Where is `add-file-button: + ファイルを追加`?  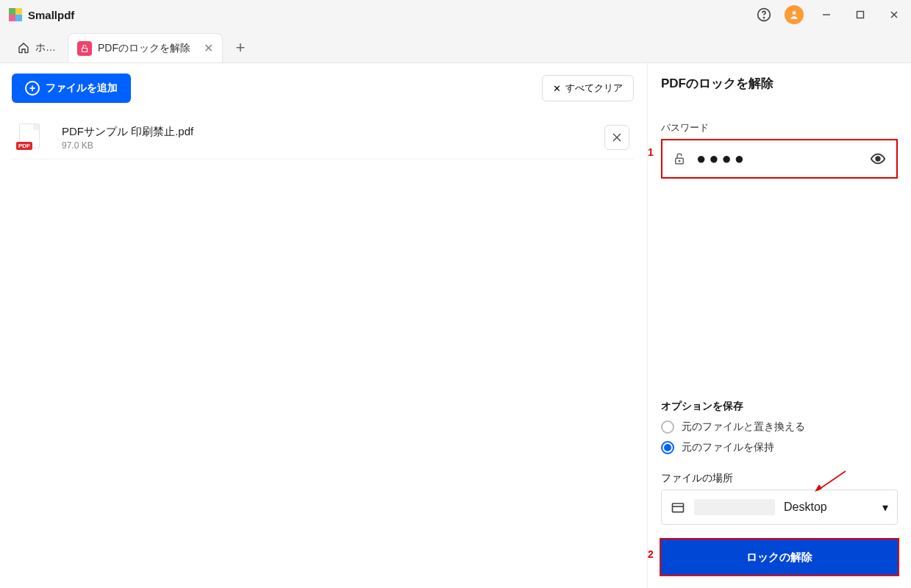 add-file-button: + ファイルを追加 is located at coordinates (71, 88).